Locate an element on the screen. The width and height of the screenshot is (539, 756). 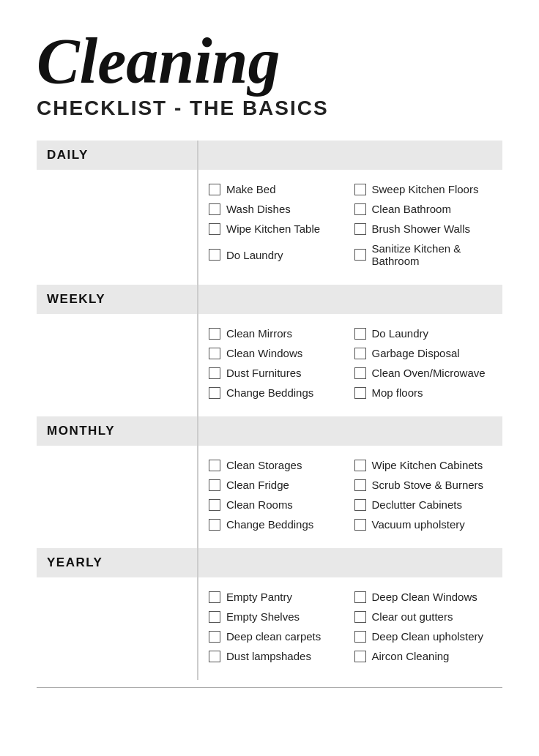
item-label: Deep Clean Windows is located at coordinates (425, 597).